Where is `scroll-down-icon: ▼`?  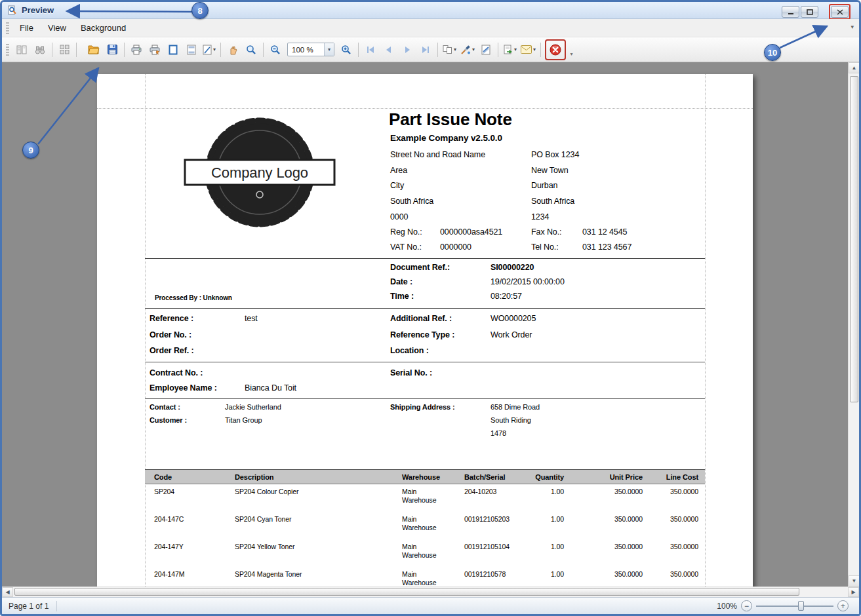
scroll-down-icon: ▼ is located at coordinates (854, 581).